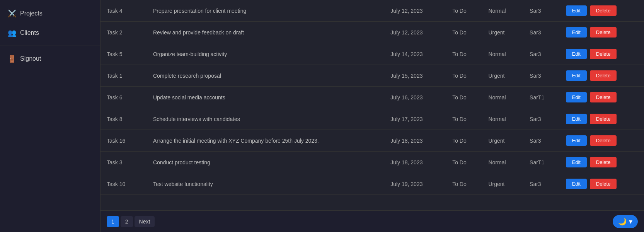 This screenshot has height=232, width=644. I want to click on signout-icon: 🚪, so click(12, 59).